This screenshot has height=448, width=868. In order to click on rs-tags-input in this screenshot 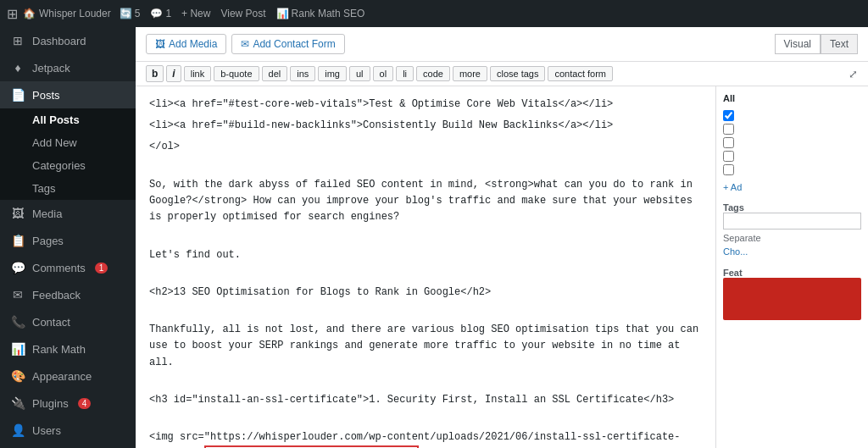, I will do `click(792, 221)`.